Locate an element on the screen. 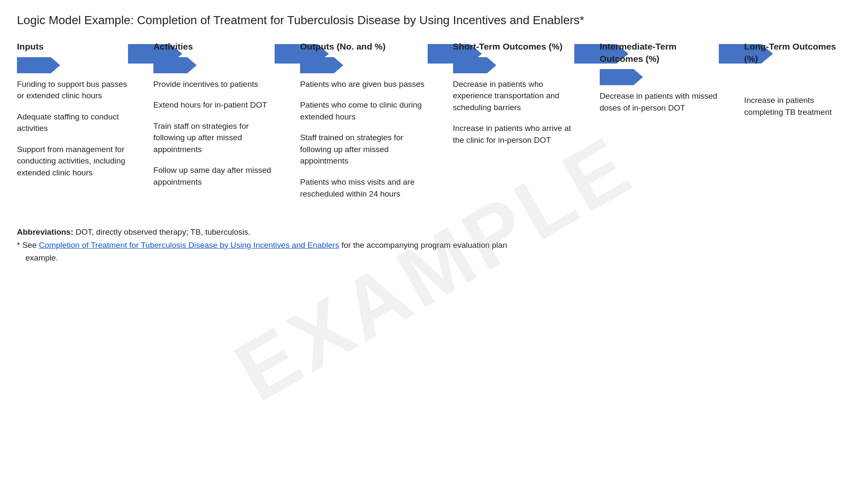  output-item-2: Patients who come to clinic during exten… is located at coordinates (364, 111).